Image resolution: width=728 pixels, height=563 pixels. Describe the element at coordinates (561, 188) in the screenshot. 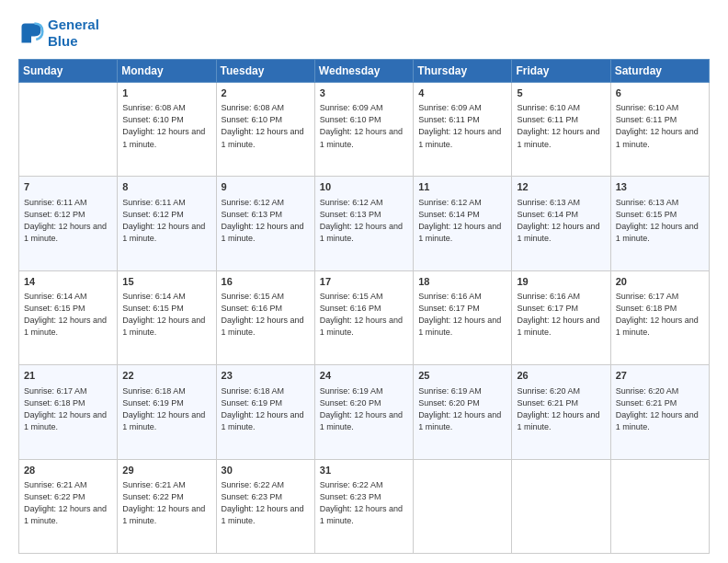

I see `day-number: 12` at that location.